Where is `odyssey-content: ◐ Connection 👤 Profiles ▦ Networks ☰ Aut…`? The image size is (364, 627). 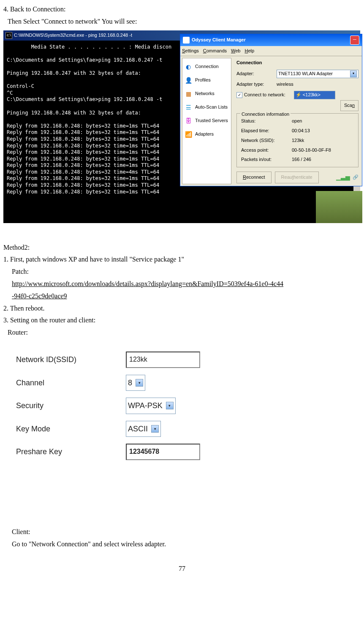 odyssey-content: ◐ Connection 👤 Profiles ▦ Networks ☰ Aut… is located at coordinates (271, 121).